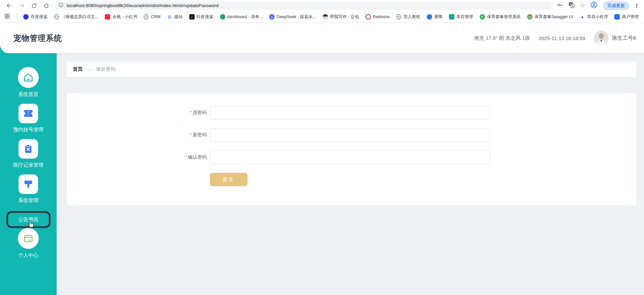  What do you see at coordinates (345, 17) in the screenshot?
I see `bookmark-label: 帮我写作 - 豆包` at bounding box center [345, 17].